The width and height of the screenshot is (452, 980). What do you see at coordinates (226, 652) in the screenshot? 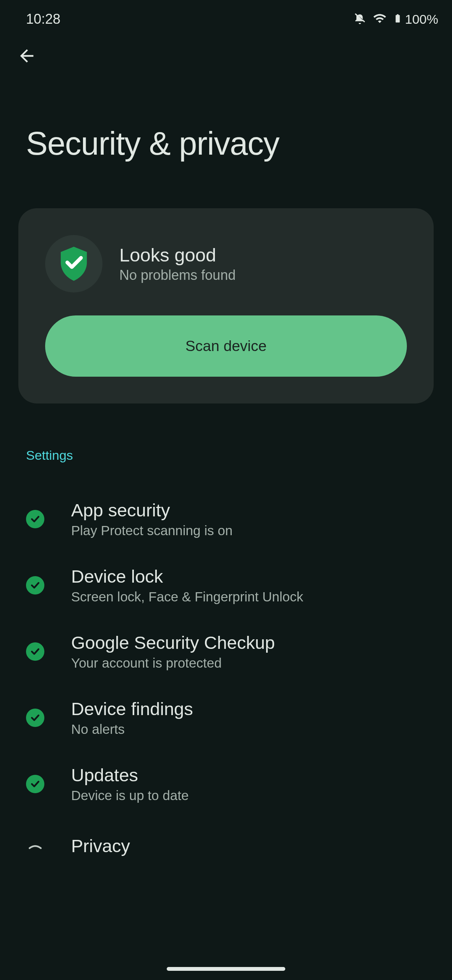
I see `settings-item-google-security-checkup: Google Security Checkup Your account is …` at bounding box center [226, 652].